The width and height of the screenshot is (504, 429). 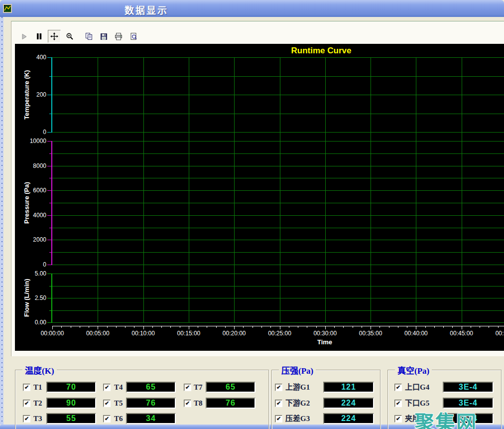 What do you see at coordinates (349, 419) in the screenshot?
I see `value-display-压差G3: 224` at bounding box center [349, 419].